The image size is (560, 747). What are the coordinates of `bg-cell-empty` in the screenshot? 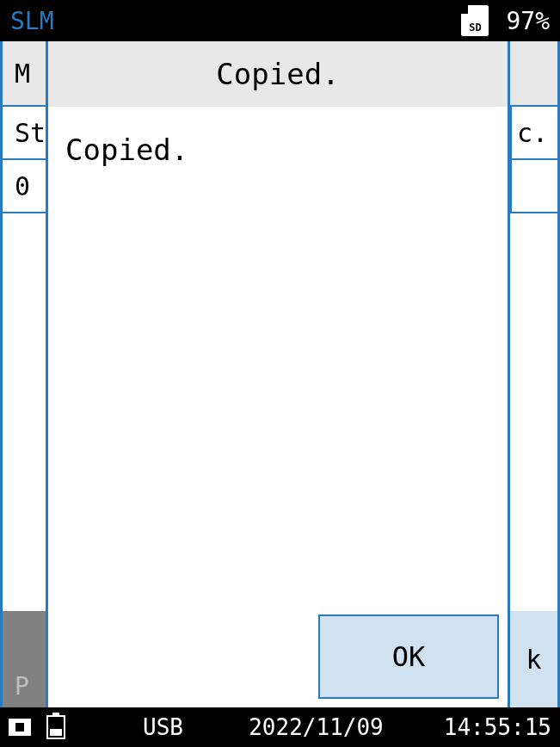 It's located at (533, 186).